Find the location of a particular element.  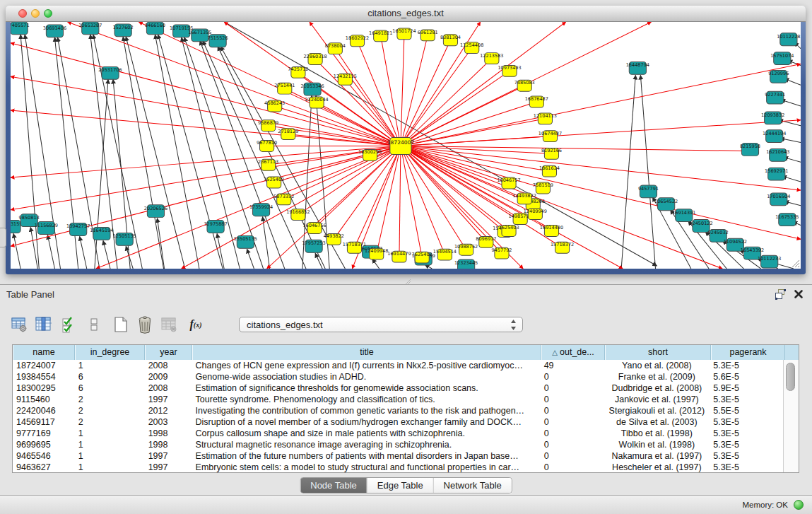

cell-year: 2008 is located at coordinates (168, 388).